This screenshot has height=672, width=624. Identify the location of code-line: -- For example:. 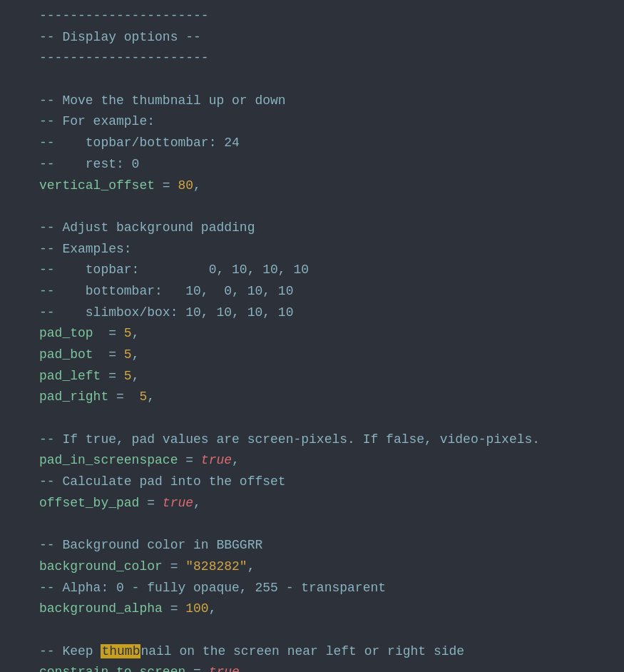
(324, 122).